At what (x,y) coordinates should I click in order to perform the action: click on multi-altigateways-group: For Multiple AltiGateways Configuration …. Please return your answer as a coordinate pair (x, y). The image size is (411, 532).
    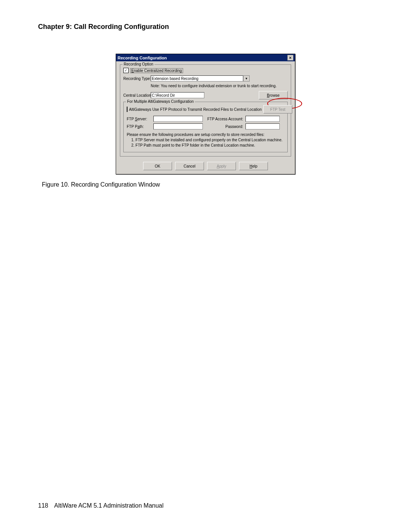
    Looking at the image, I should click on (206, 127).